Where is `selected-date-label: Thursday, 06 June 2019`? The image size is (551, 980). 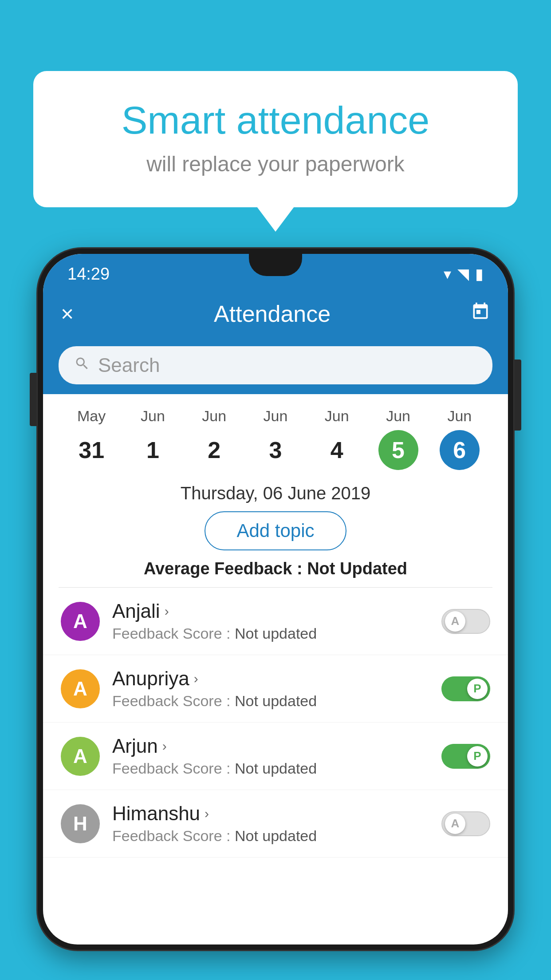 selected-date-label: Thursday, 06 June 2019 is located at coordinates (276, 493).